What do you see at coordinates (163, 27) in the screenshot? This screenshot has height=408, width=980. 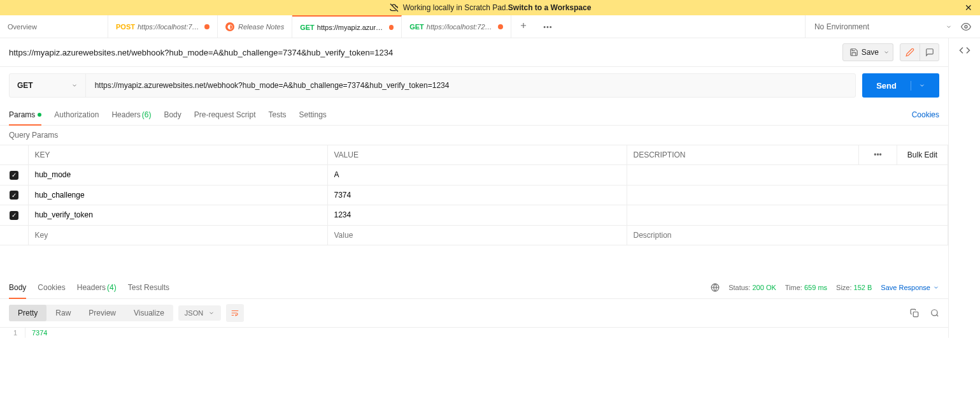 I see `tab-post-localhost: POST https://localhost:7280` at bounding box center [163, 27].